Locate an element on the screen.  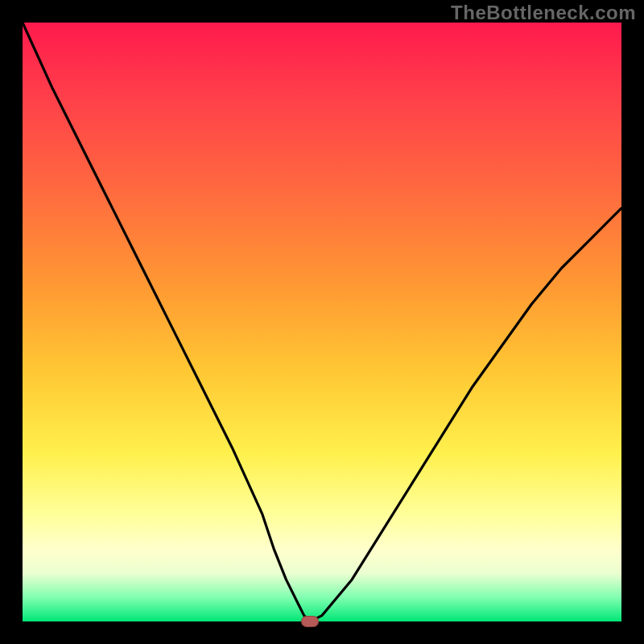
watermark-text: TheBottleneck.com is located at coordinates (543, 13).